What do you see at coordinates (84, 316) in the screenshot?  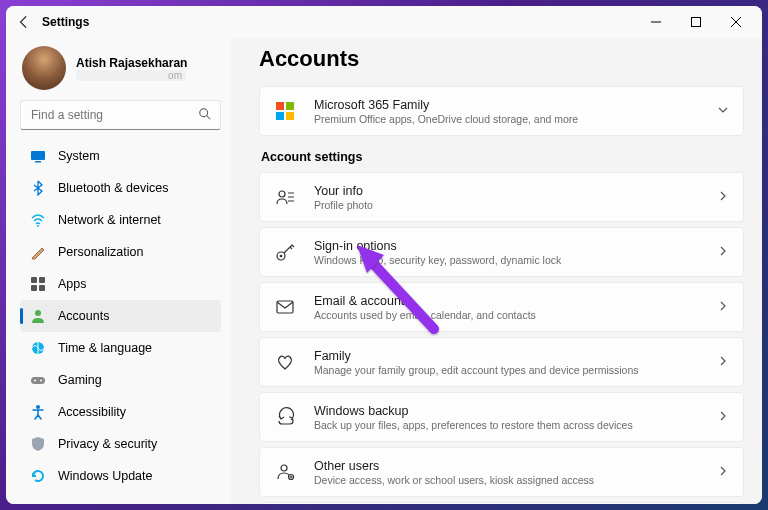 I see `sidebar-item-label: Accounts` at bounding box center [84, 316].